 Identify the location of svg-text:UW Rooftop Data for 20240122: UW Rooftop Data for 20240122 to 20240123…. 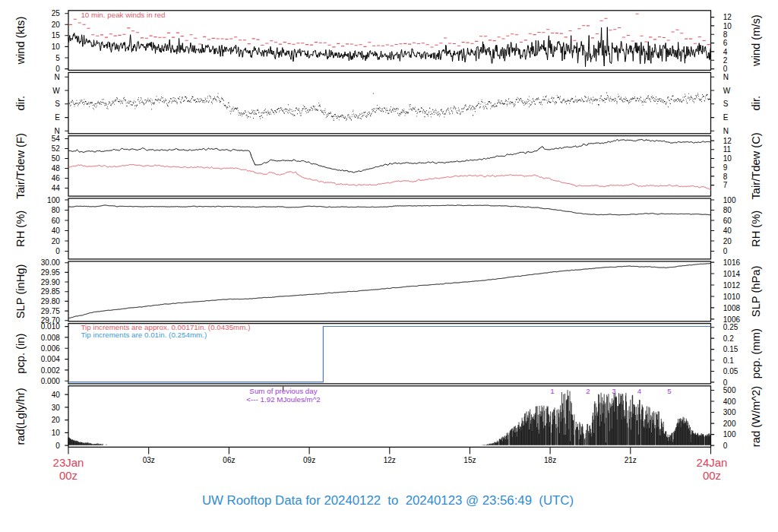
(387, 500).